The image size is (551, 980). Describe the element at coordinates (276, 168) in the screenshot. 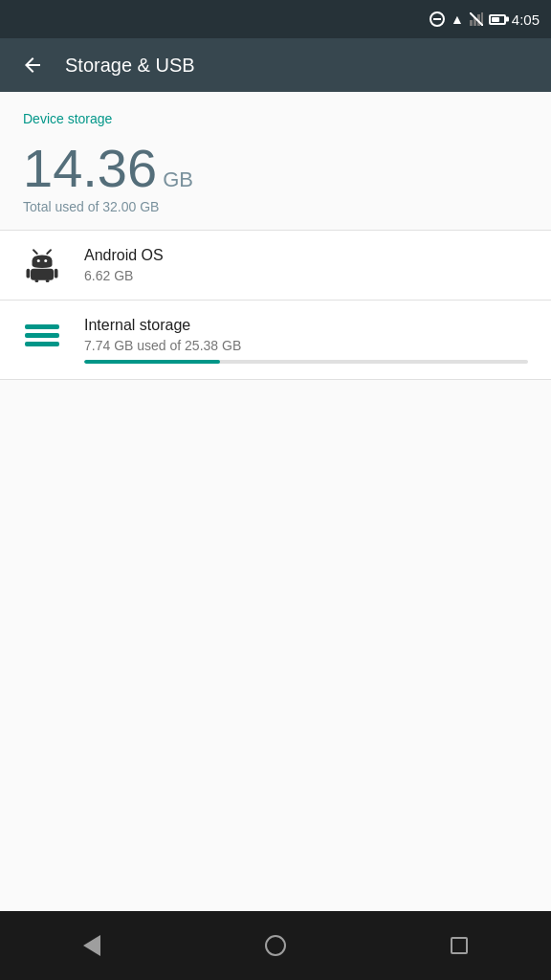

I see `storage-amount: 14.36 GB` at that location.